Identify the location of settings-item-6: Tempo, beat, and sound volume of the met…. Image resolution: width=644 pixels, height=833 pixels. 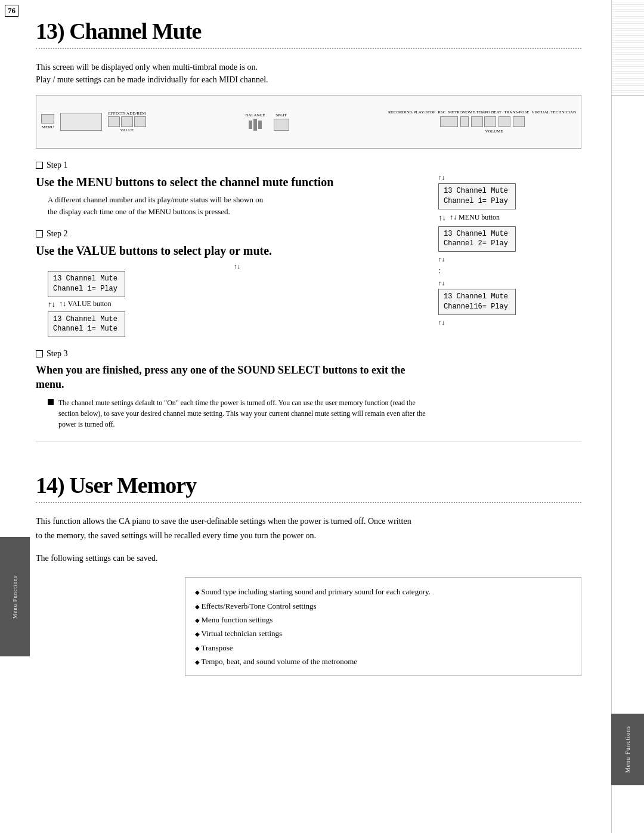
(383, 661).